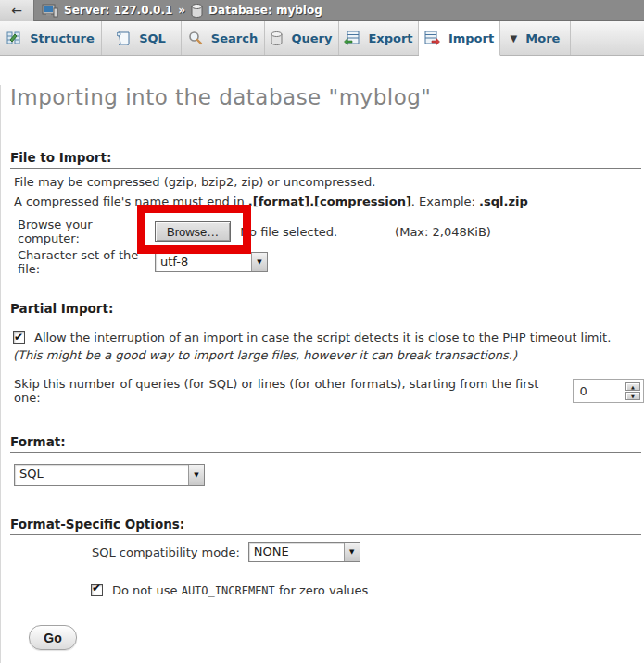  What do you see at coordinates (432, 38) in the screenshot?
I see `import-icon` at bounding box center [432, 38].